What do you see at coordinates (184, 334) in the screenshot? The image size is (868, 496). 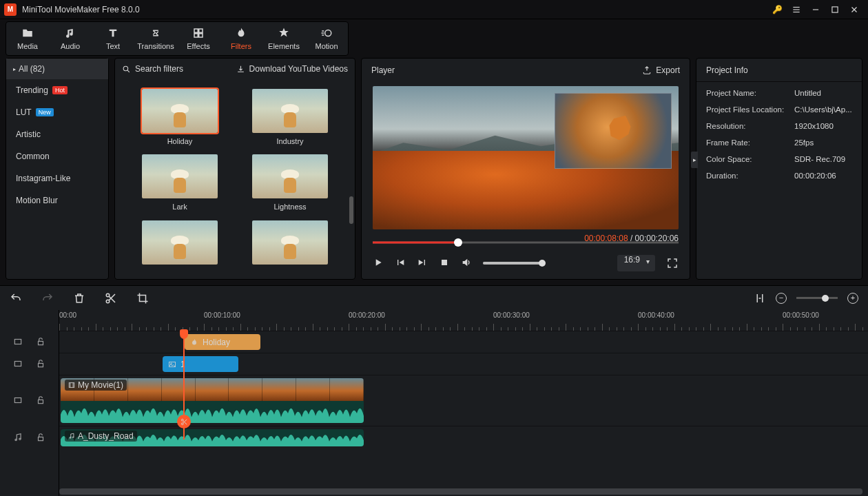 I see `playhead-handle-icon` at bounding box center [184, 334].